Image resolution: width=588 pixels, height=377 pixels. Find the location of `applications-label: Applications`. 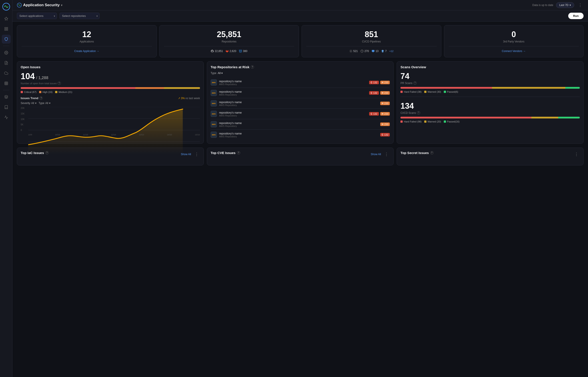

applications-label: Applications is located at coordinates (87, 42).